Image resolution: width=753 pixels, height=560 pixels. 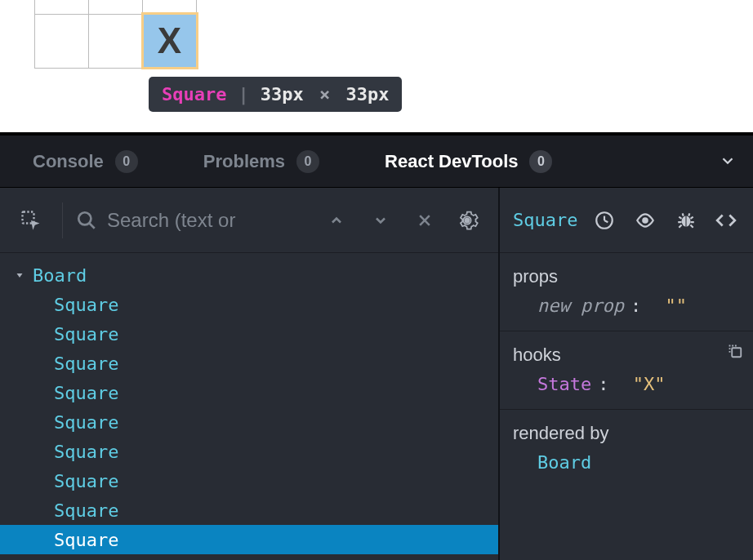 What do you see at coordinates (626, 433) in the screenshot?
I see `section-heading: rendered by` at bounding box center [626, 433].